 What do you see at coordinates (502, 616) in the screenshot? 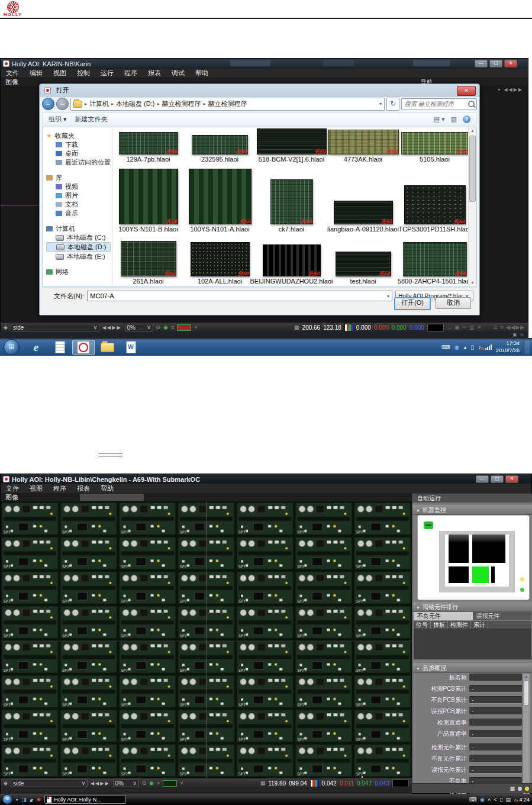
I see `tab-false-call-parts: 误报元件` at bounding box center [502, 616].